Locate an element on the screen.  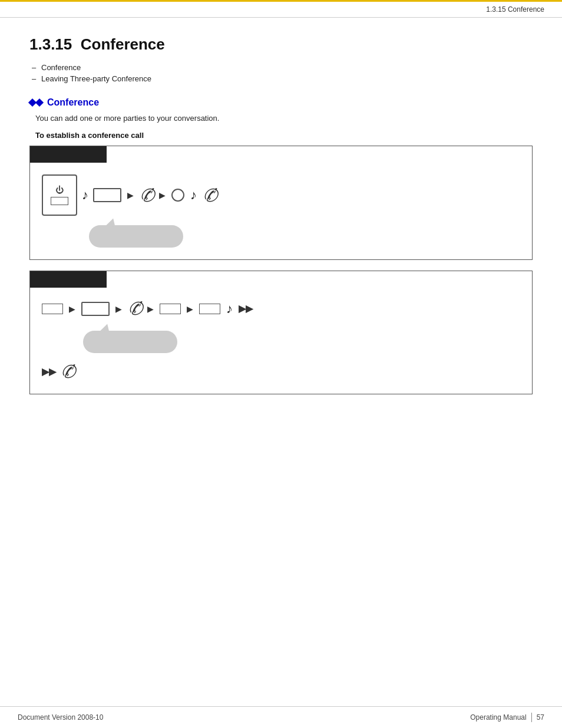
d2-arrow-2: ▶ is located at coordinates (119, 309).